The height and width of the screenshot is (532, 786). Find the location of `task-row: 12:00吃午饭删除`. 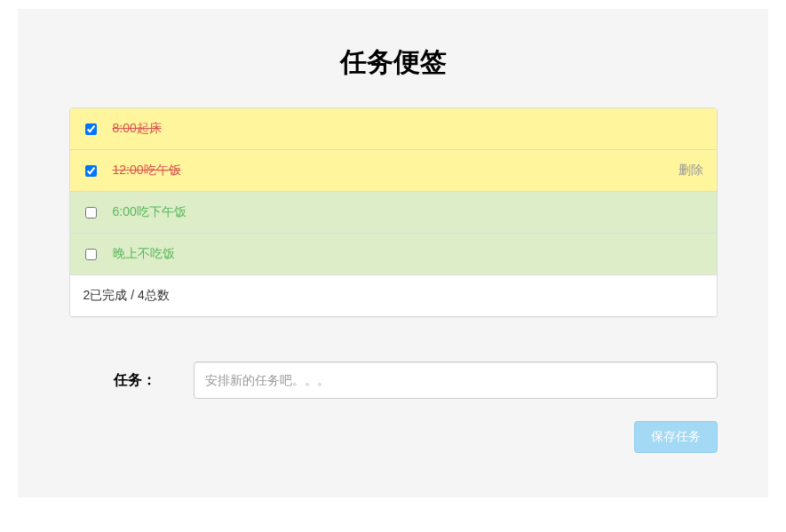

task-row: 12:00吃午饭删除 is located at coordinates (393, 171).